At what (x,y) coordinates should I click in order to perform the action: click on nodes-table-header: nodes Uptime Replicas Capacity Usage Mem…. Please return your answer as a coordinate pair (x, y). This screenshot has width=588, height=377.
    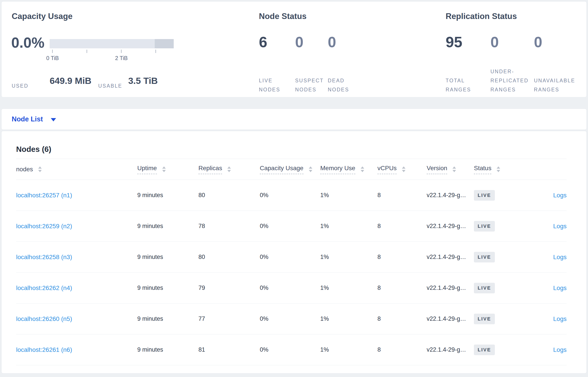
    Looking at the image, I should click on (291, 169).